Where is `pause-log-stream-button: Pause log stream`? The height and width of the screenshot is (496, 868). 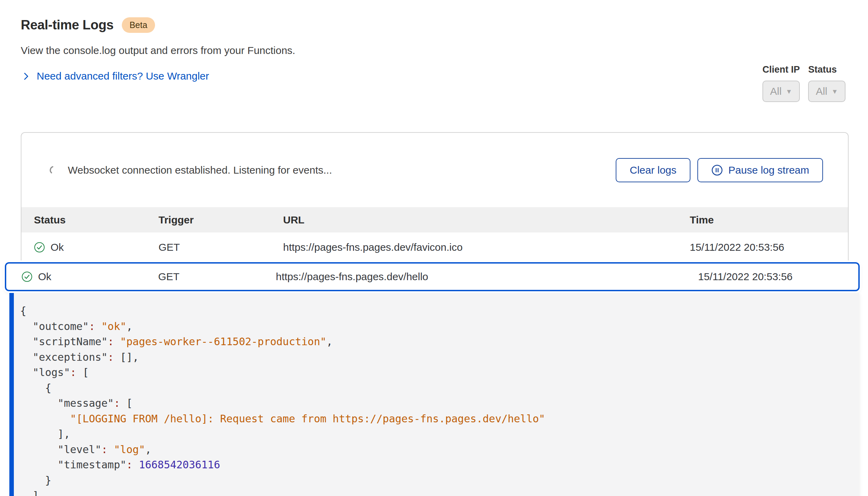
pause-log-stream-button: Pause log stream is located at coordinates (760, 170).